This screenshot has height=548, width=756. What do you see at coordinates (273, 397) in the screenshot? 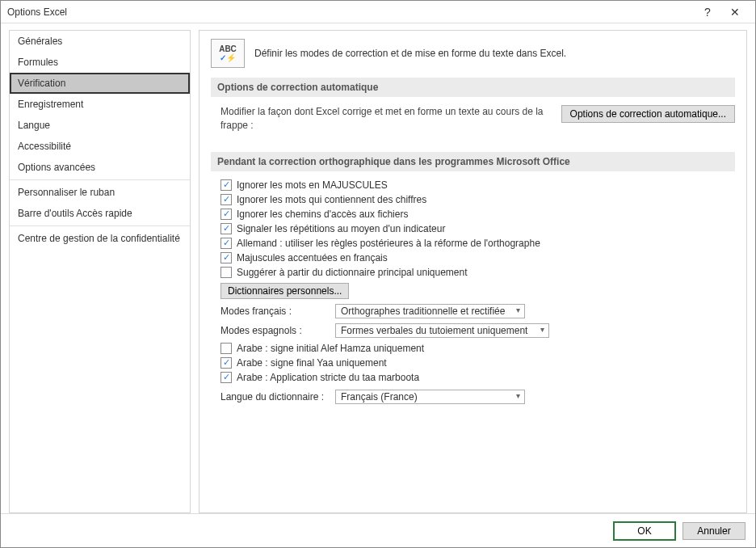
I see `dict-lang-label: Langue du dictionnaire :` at bounding box center [273, 397].